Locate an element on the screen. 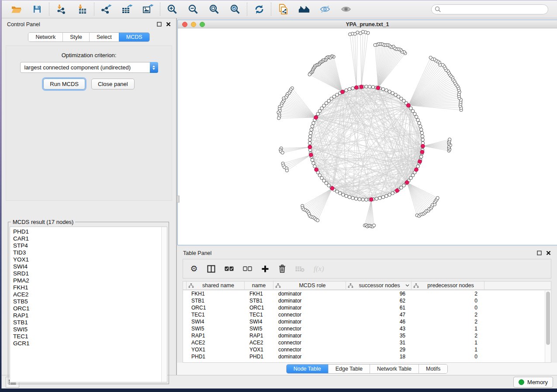 This screenshot has width=557, height=392. search-input is located at coordinates (490, 10).